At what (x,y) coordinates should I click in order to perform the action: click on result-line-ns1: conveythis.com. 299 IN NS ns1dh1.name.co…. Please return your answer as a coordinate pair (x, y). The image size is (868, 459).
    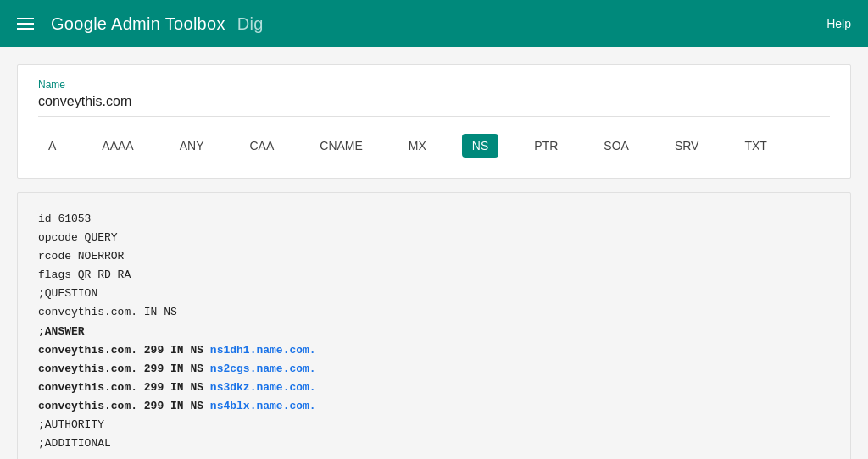
    Looking at the image, I should click on (434, 351).